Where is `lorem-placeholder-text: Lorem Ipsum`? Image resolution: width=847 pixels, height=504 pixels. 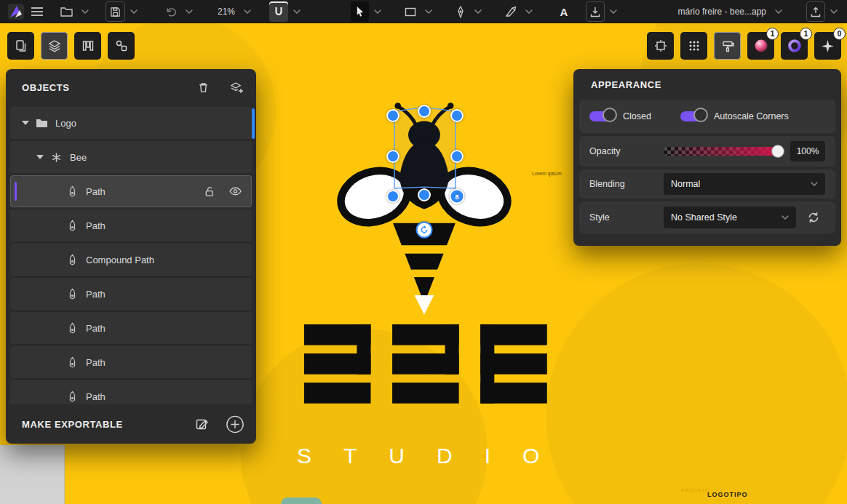 lorem-placeholder-text: Lorem Ipsum is located at coordinates (547, 173).